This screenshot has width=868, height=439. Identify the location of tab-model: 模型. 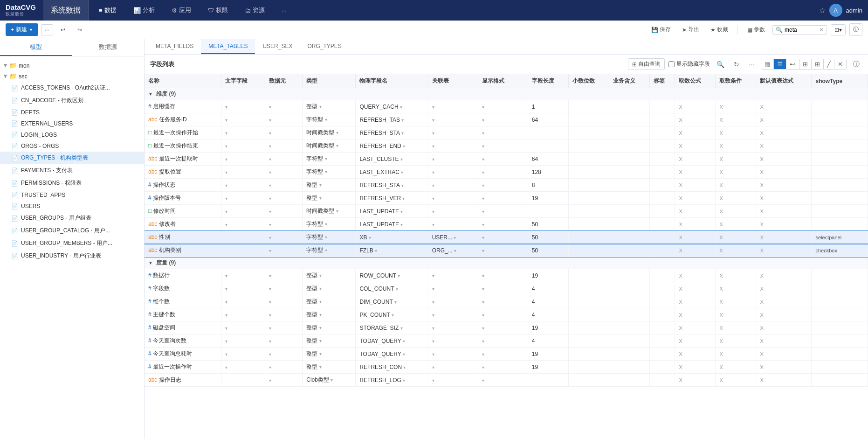
(36, 48).